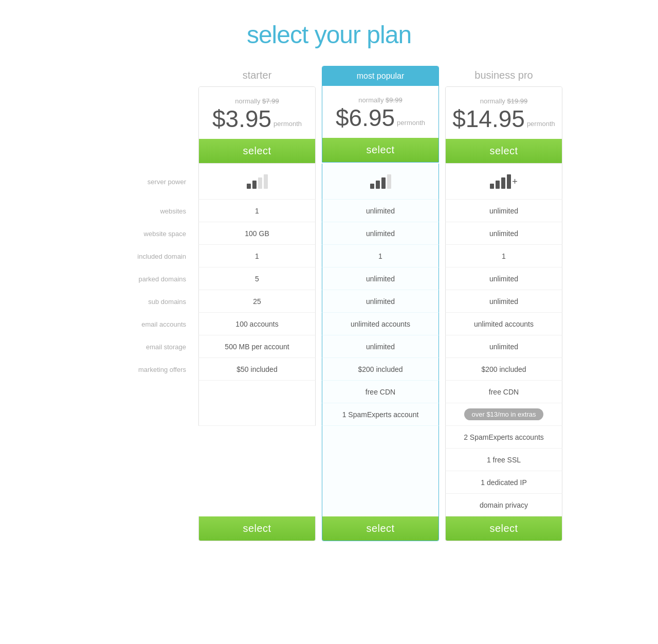 Image resolution: width=658 pixels, height=644 pixels. I want to click on page-title: select your plan, so click(329, 35).